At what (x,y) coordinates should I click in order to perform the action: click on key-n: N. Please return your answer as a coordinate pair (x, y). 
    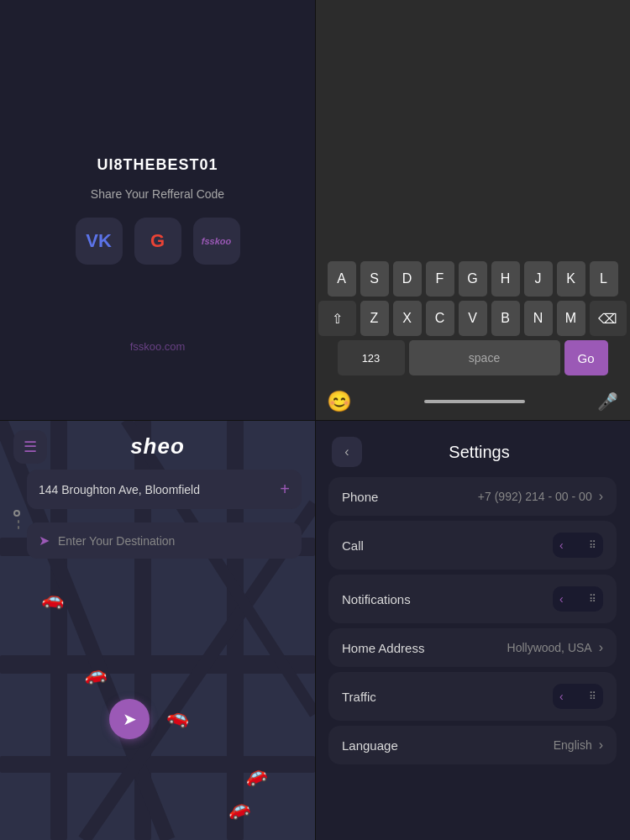
    Looking at the image, I should click on (538, 318).